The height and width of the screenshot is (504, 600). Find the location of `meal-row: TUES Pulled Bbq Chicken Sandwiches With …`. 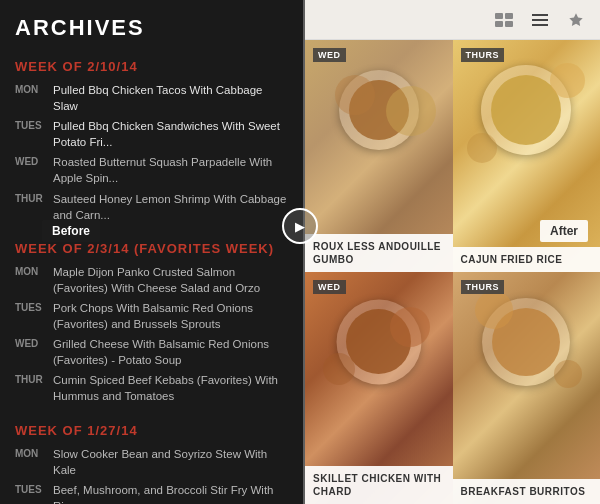

meal-row: TUES Pulled Bbq Chicken Sandwiches With … is located at coordinates (152, 134).